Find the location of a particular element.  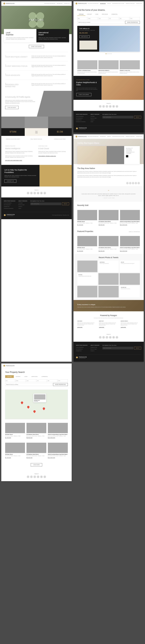

tweet: Room With a ViewVivamus porta est sed es… is located at coordinates (130, 292).